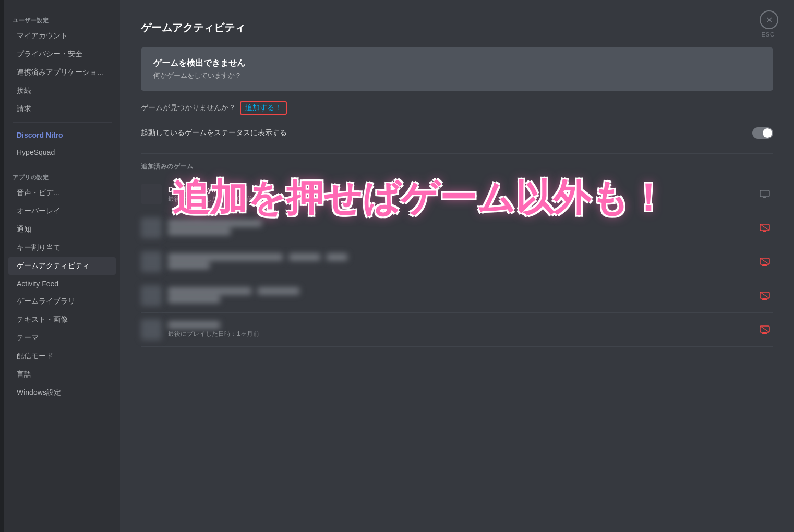 This screenshot has height=532, width=794. I want to click on add-game-row: ゲームが見つかりませんか？ 追加する！, so click(457, 108).